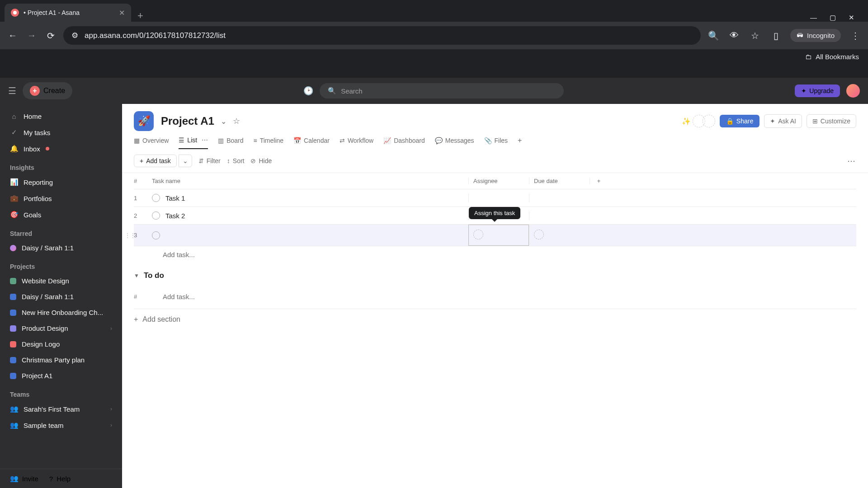  Describe the element at coordinates (75, 35) in the screenshot. I see `site-settings-icon: ⚙` at that location.